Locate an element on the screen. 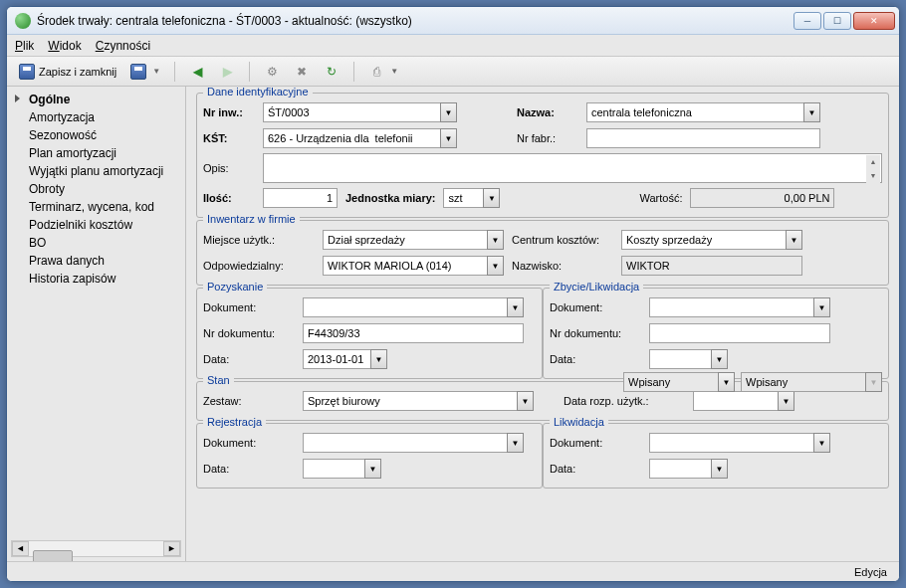  spin-down-icon: ▼ is located at coordinates (873, 176).